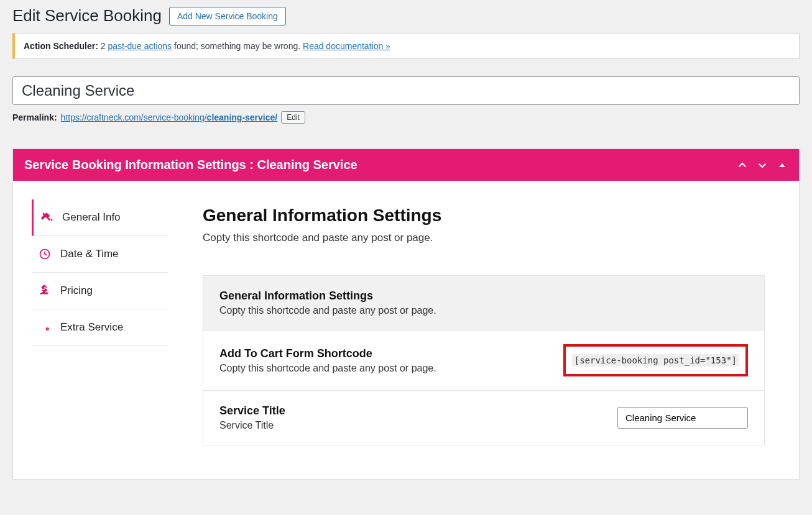 Image resolution: width=812 pixels, height=515 pixels. Describe the element at coordinates (45, 254) in the screenshot. I see `clock-icon` at that location.